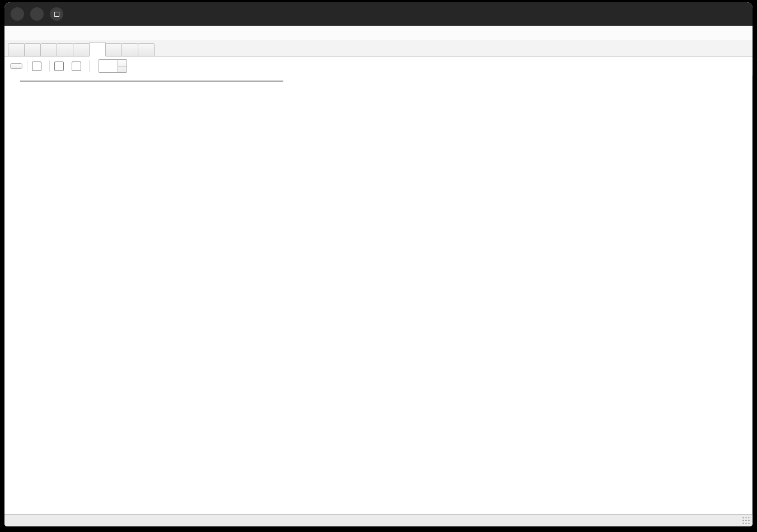 This screenshot has height=532, width=757. I want to click on menubar, so click(378, 33).